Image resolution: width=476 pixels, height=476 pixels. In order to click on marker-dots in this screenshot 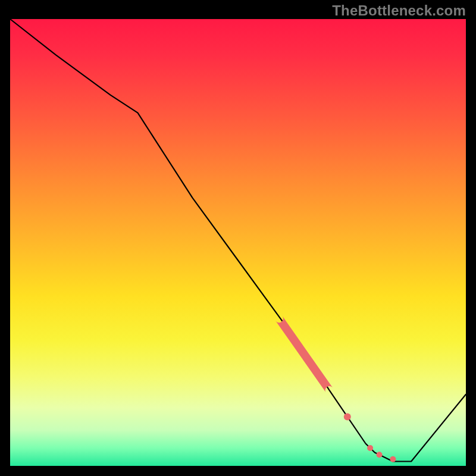, I will do `click(370, 437)`.